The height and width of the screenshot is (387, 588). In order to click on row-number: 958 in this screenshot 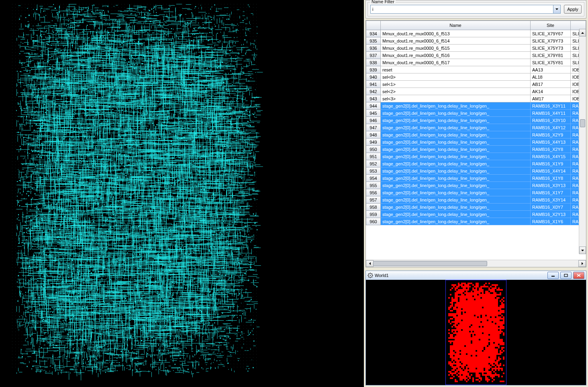, I will do `click(374, 207)`.